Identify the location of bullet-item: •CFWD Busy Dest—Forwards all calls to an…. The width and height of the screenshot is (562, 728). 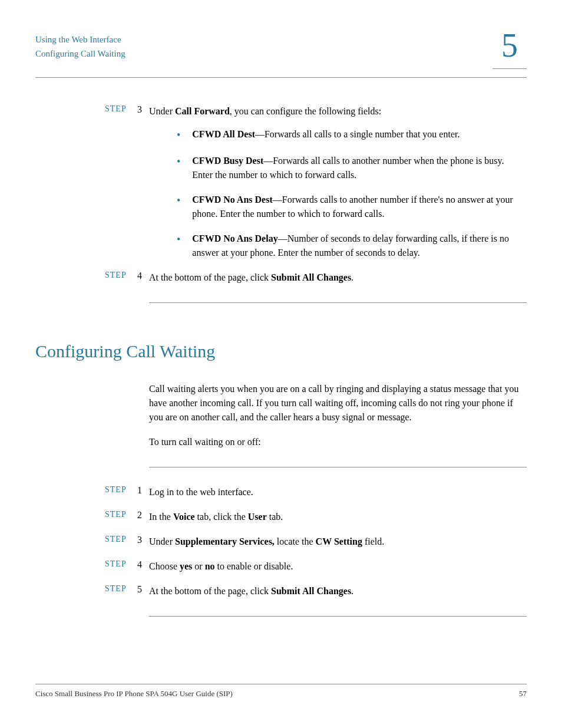
(352, 168).